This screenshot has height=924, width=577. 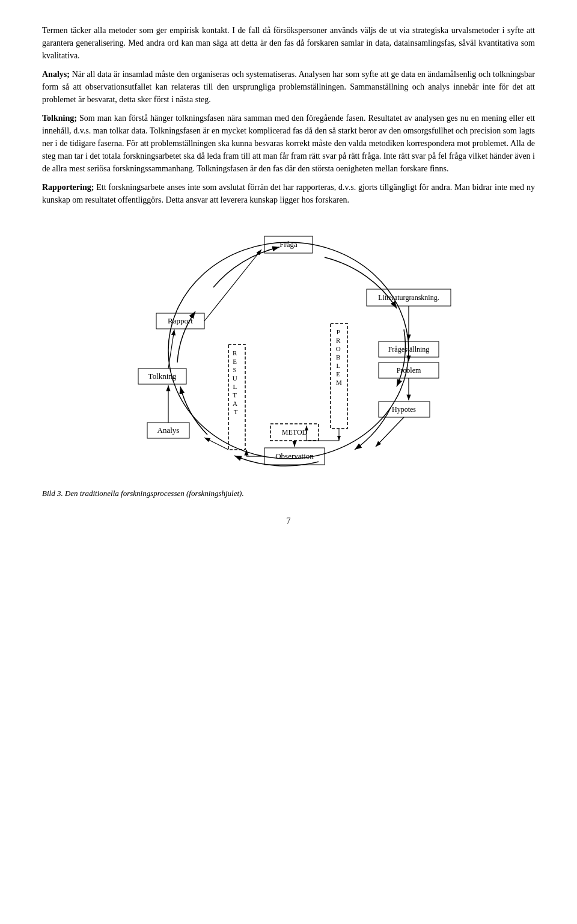 I want to click on metod-label: METOD, so click(x=295, y=432).